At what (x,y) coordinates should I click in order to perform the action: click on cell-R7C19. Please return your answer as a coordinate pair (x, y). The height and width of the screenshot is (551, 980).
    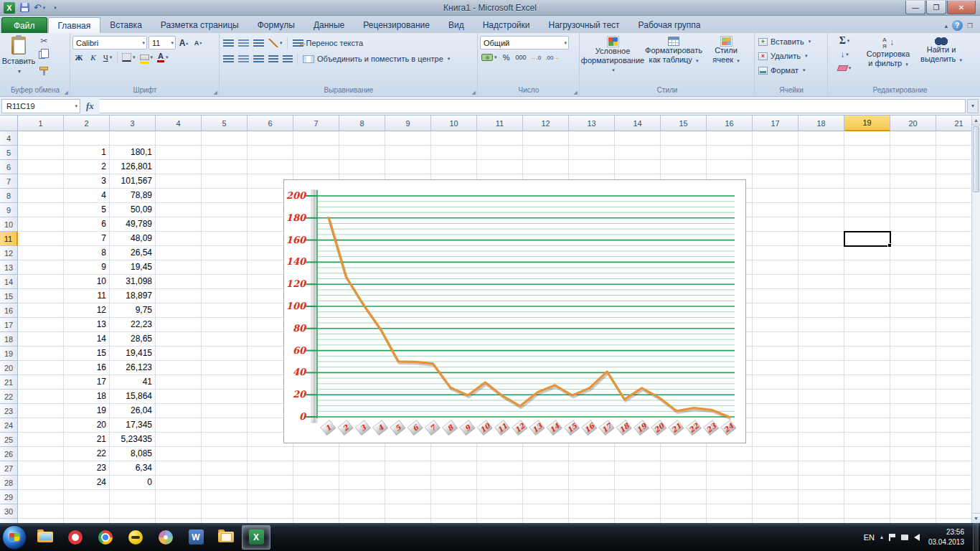
    Looking at the image, I should click on (867, 182).